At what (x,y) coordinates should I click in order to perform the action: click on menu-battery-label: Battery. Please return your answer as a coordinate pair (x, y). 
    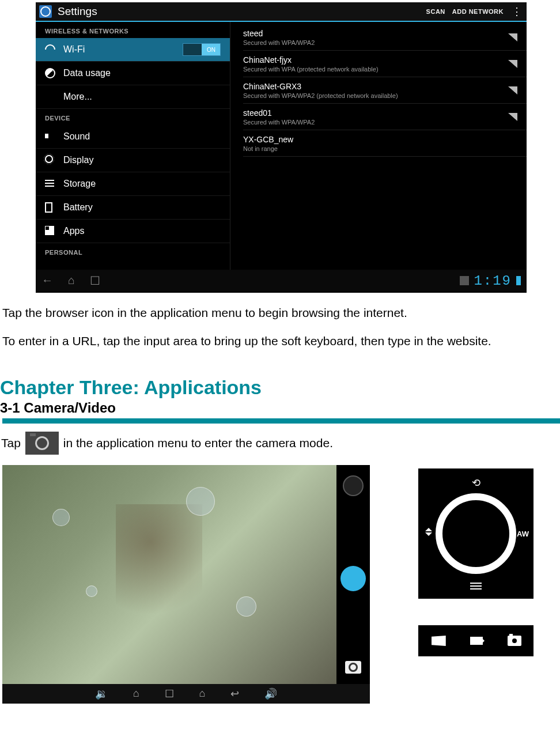
    Looking at the image, I should click on (78, 207).